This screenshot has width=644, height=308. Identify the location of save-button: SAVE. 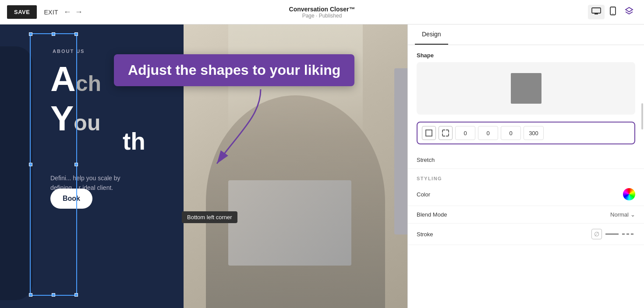
(22, 12).